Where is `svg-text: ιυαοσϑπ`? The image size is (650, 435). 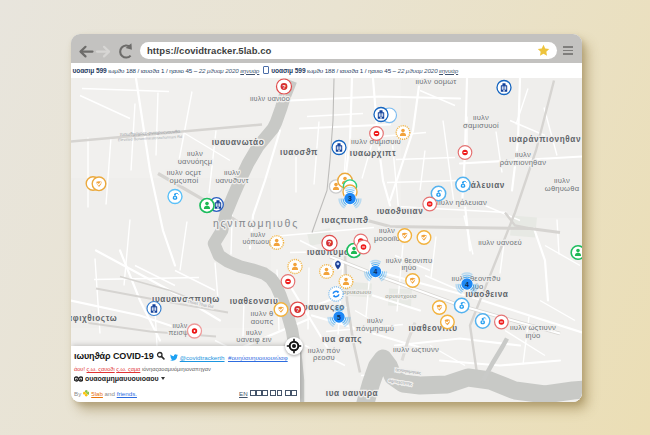
svg-text: ιυαοσϑπ is located at coordinates (299, 152).